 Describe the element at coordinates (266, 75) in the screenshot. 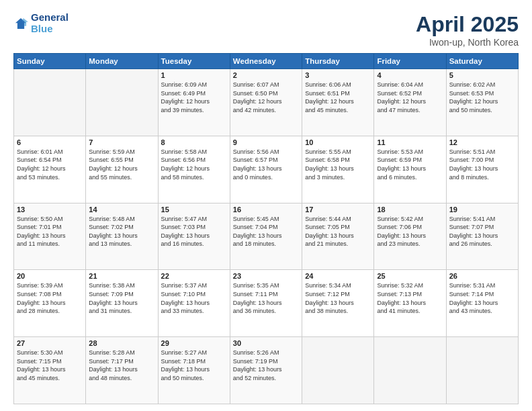

I see `day-number: 2` at that location.